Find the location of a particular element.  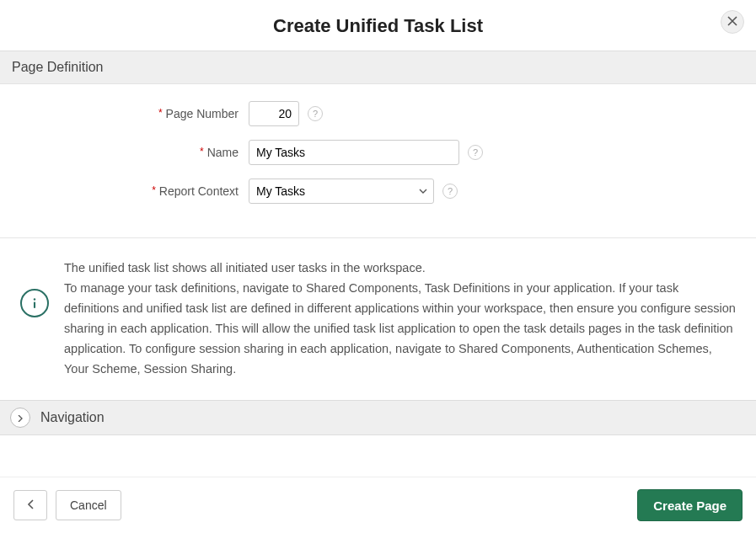

close-icon is located at coordinates (732, 22).